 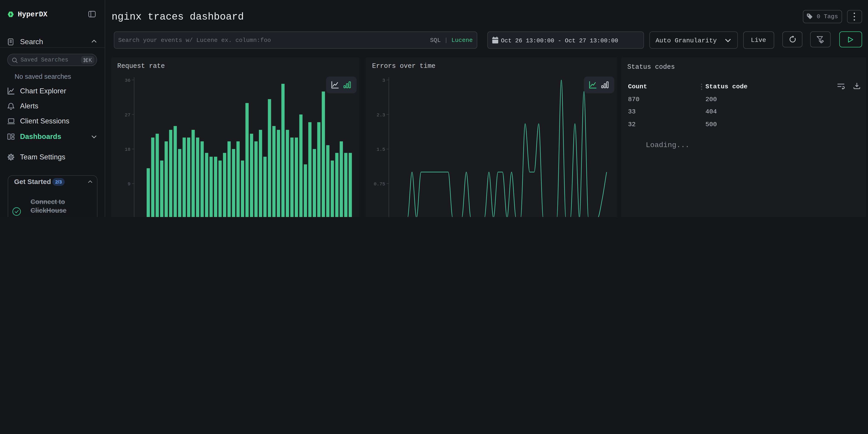 I want to click on svg-text: 3, so click(x=384, y=81).